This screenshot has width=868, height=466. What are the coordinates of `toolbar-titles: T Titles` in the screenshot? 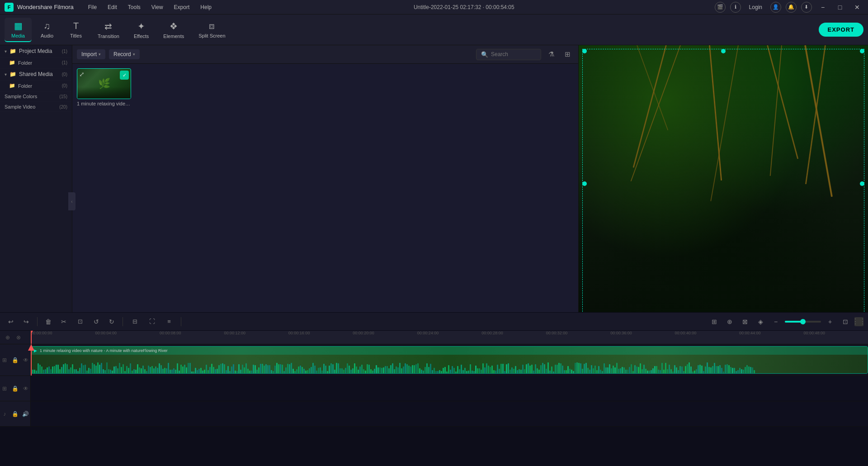 It's located at (76, 30).